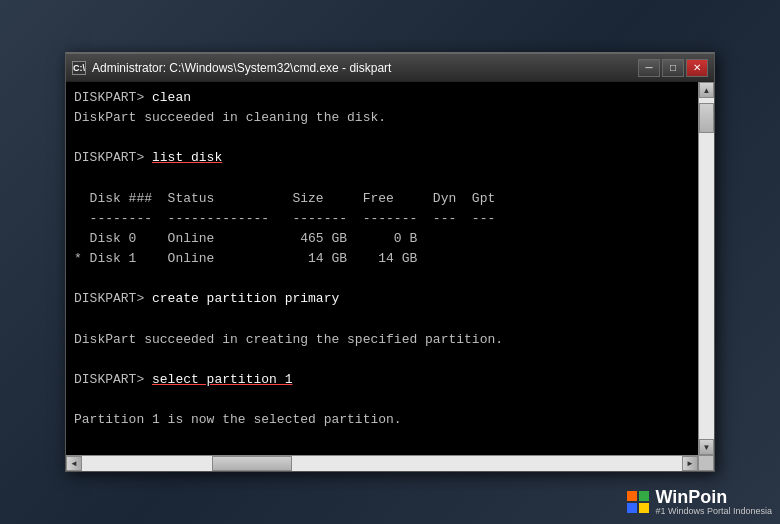 The image size is (780, 524). I want to click on scroll-thumb-v, so click(706, 118).